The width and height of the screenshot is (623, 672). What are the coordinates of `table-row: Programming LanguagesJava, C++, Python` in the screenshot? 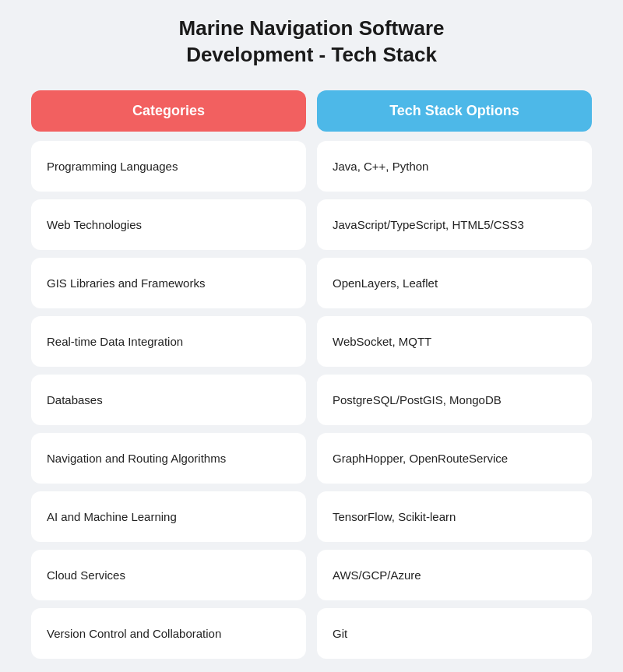 It's located at (312, 167).